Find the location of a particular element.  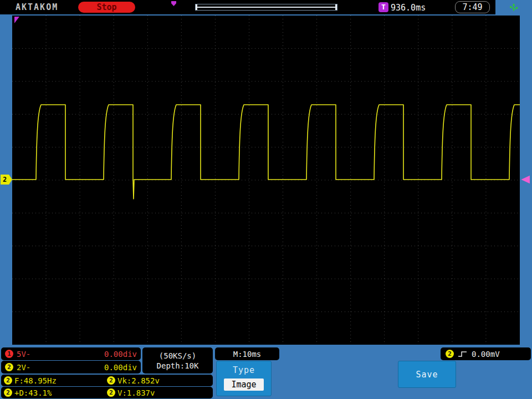

usb-status-area is located at coordinates (514, 7).